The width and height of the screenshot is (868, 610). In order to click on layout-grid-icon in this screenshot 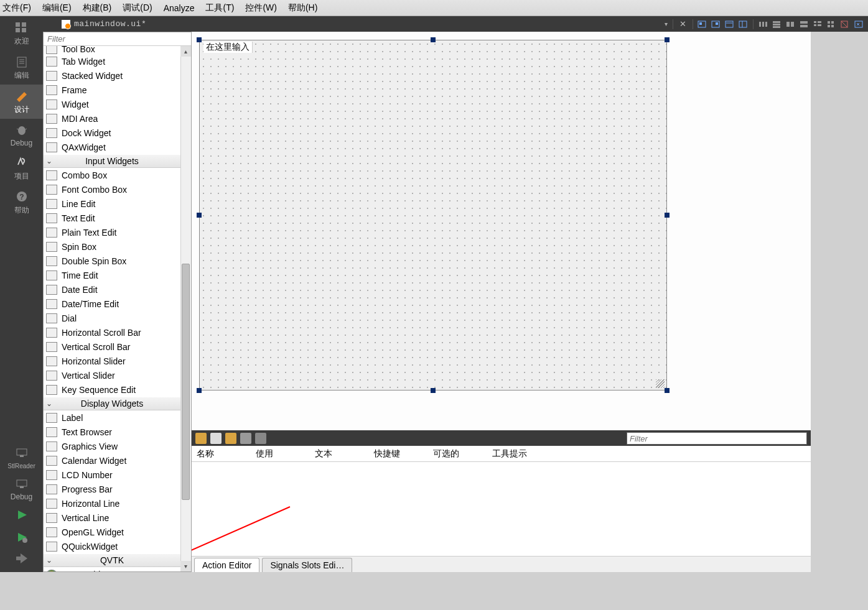, I will do `click(831, 24)`.